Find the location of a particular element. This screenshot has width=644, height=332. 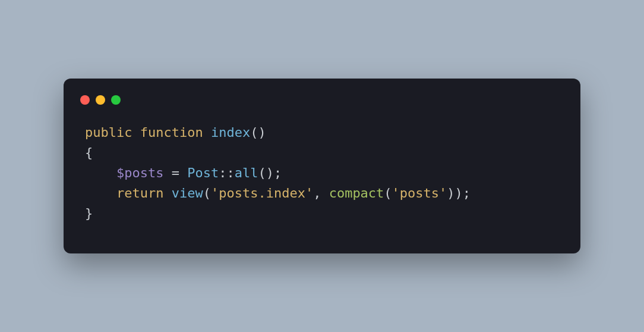

code-line-5: } is located at coordinates (89, 213).